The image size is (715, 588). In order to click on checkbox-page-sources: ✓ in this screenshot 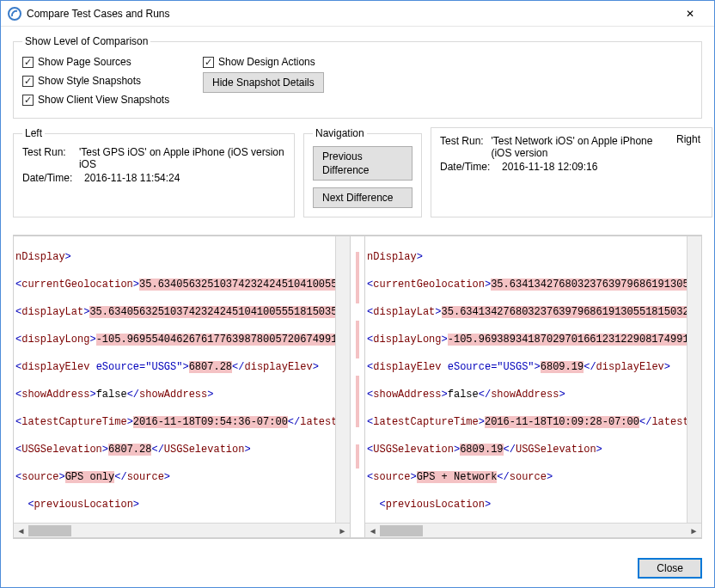, I will do `click(28, 62)`.